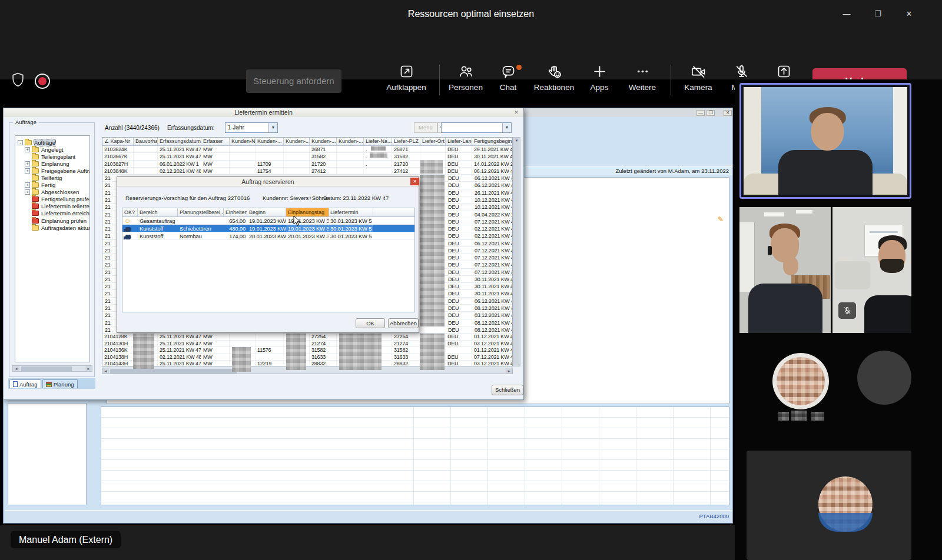  Describe the element at coordinates (55, 164) in the screenshot. I see `tree-item-label: Einplanung` at that location.